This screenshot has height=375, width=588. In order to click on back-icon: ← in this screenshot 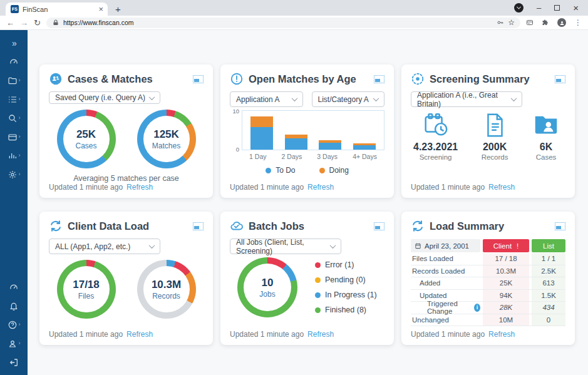, I will do `click(10, 23)`.